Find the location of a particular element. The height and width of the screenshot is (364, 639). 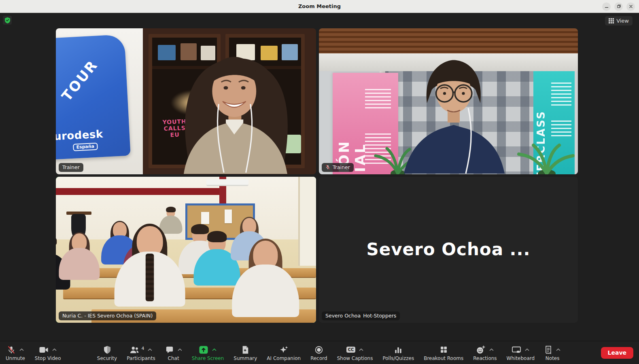

participant-name: Nuria C. - IES Severo Ochoa (SPAIN) is located at coordinates (108, 315).